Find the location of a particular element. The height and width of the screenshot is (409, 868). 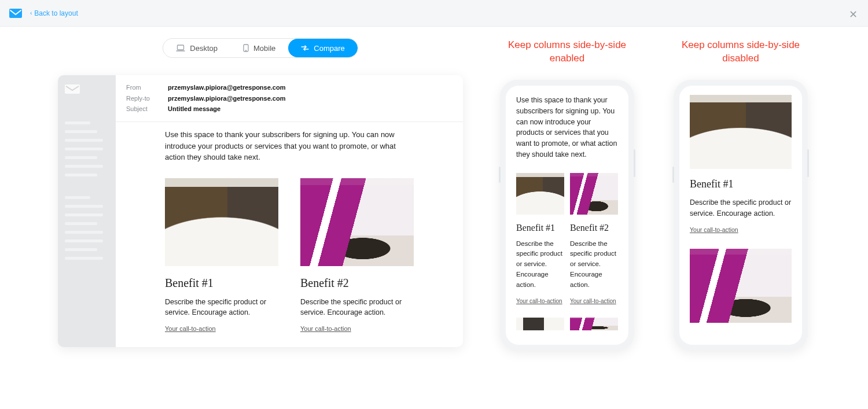

app-header: ‹ Back to layout ✕ is located at coordinates (434, 13).